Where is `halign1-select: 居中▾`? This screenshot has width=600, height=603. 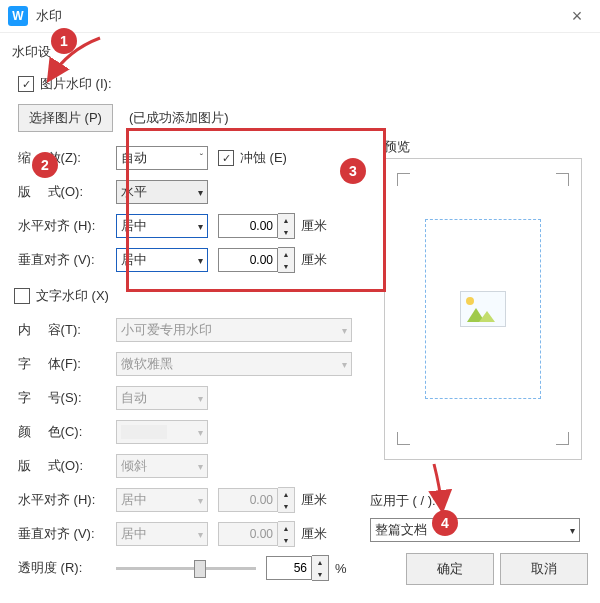
halign1-select: 居中▾ is located at coordinates (162, 226).